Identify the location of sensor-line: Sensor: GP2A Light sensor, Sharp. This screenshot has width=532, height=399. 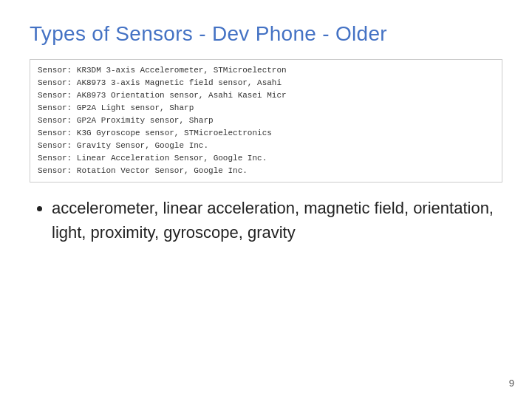
(266, 108).